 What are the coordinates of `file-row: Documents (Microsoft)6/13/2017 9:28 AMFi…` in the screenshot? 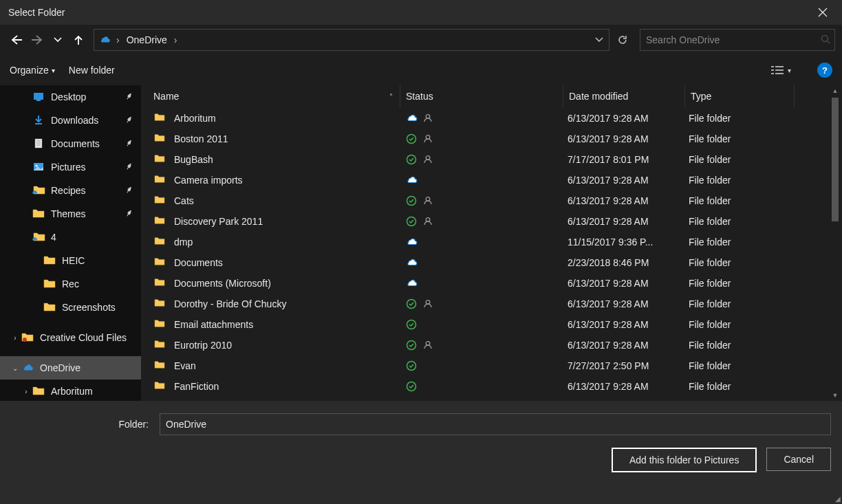 It's located at (491, 283).